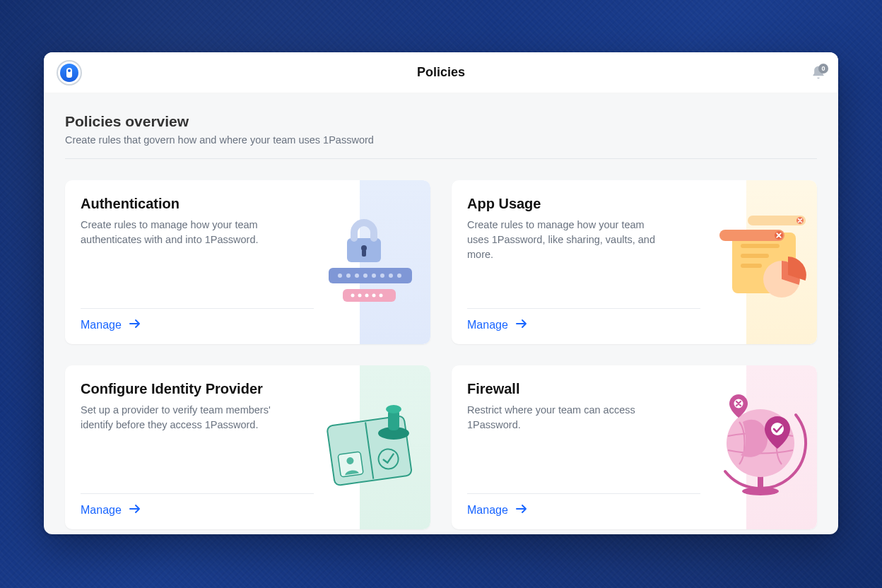  Describe the element at coordinates (441, 158) in the screenshot. I see `divider` at that location.